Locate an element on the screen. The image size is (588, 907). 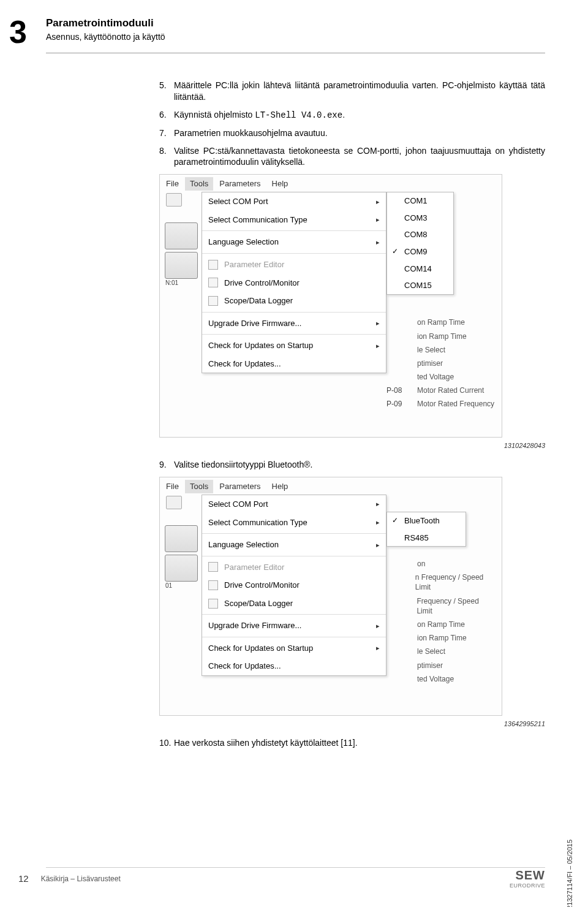
sm-com1: COM1 is located at coordinates (420, 201).